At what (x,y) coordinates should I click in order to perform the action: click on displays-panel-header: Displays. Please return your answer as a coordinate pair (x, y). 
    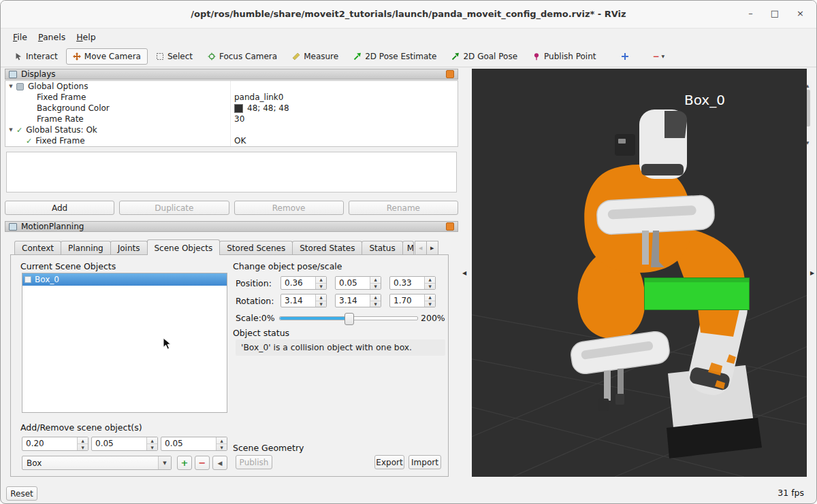
    Looking at the image, I should click on (231, 74).